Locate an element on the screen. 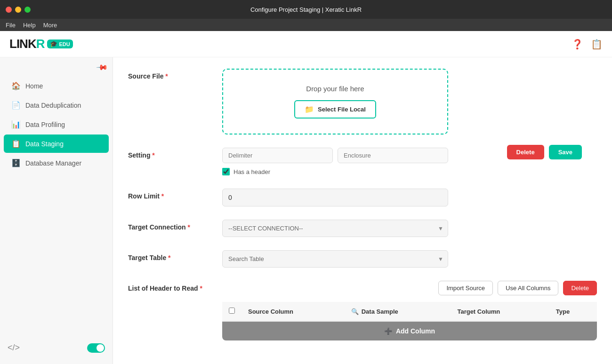 The image size is (612, 364). target-connection-field: --SELECT CONNECTION-- ▼ is located at coordinates (410, 229).